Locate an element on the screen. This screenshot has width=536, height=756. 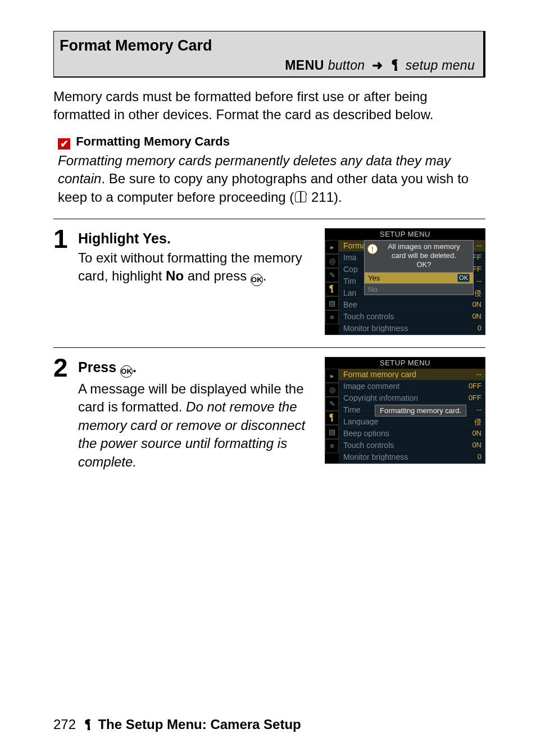
menu-row: Format memory card-- is located at coordinates (412, 374).